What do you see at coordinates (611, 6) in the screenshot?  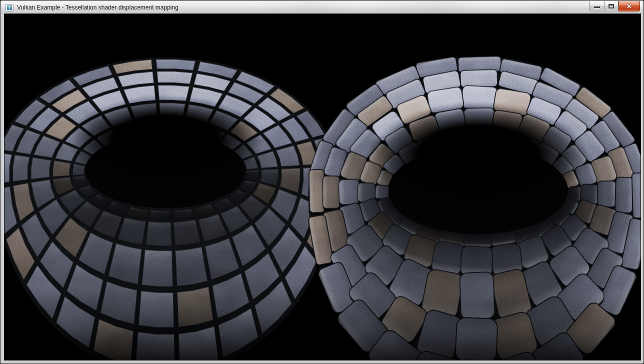 I see `maximize-button` at bounding box center [611, 6].